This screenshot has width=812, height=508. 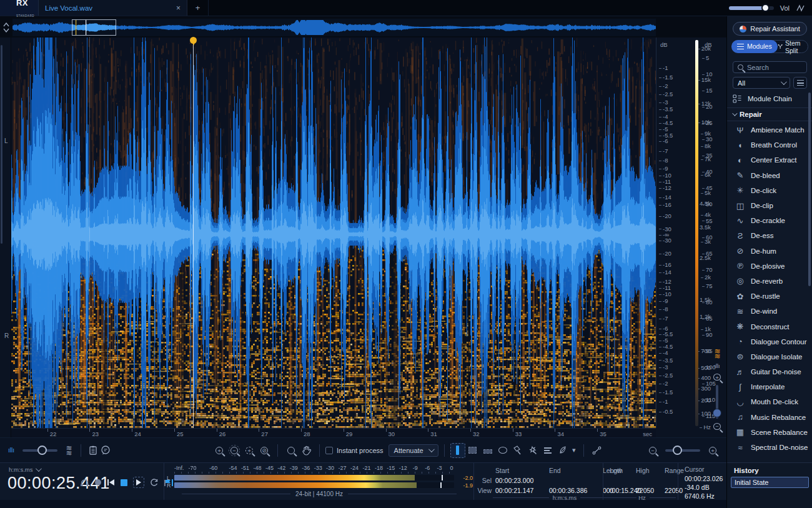 What do you see at coordinates (98, 482) in the screenshot?
I see `record-button` at bounding box center [98, 482].